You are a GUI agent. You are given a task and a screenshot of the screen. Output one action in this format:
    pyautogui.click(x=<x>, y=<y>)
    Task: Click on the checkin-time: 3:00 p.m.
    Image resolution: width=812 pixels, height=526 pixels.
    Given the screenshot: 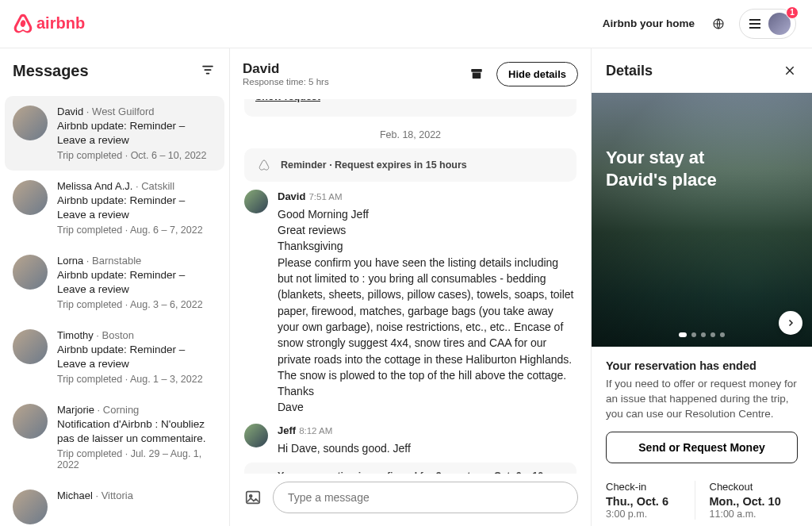 What is the action you would take?
    pyautogui.click(x=650, y=514)
    